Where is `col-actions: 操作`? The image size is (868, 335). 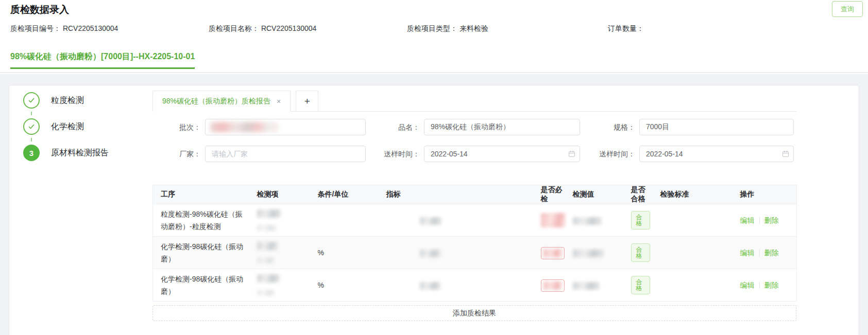 col-actions: 操作 is located at coordinates (766, 195).